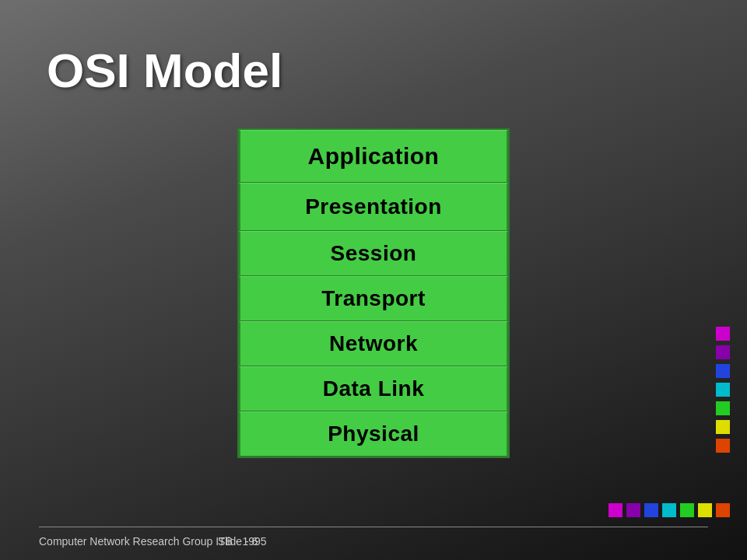  I want to click on slide-title: OSI Model, so click(165, 70).